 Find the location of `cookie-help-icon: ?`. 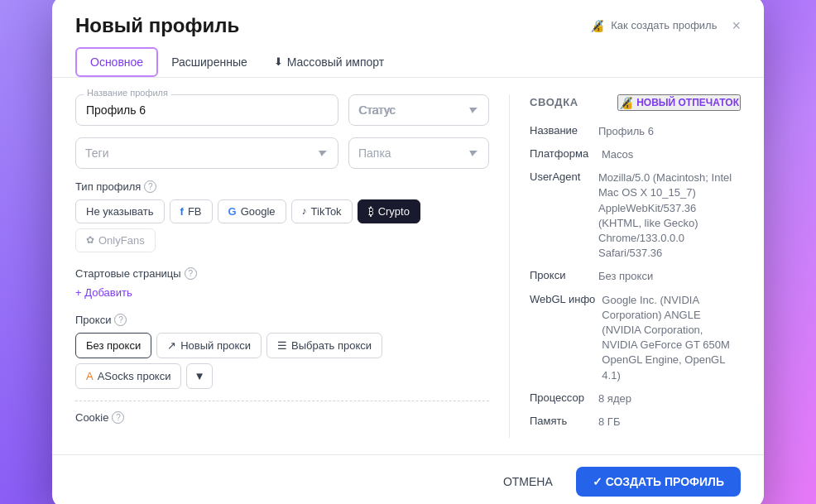

cookie-help-icon: ? is located at coordinates (118, 417).